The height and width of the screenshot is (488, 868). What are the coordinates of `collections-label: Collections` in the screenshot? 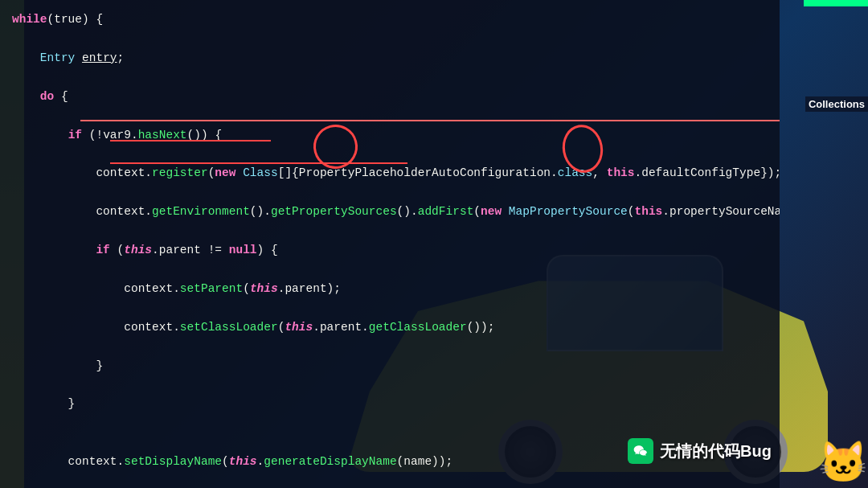 It's located at (837, 105).